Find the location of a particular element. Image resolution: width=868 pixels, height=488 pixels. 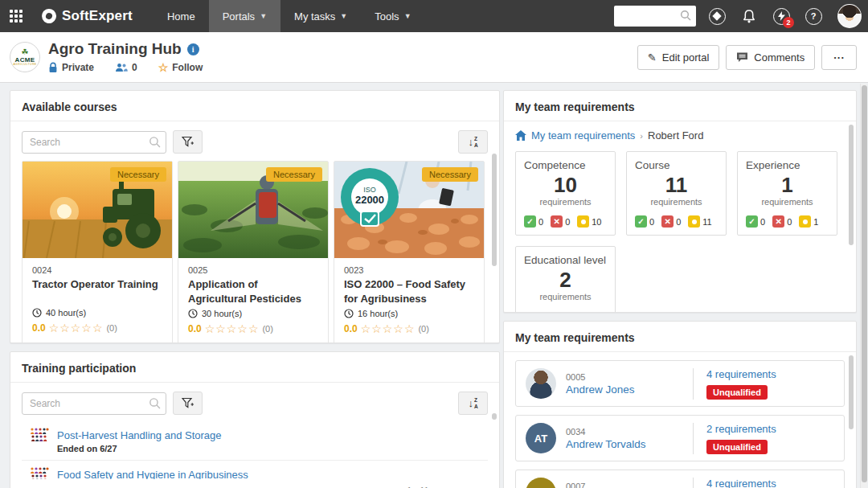

courses-scrollbar-thumb is located at coordinates (494, 210).